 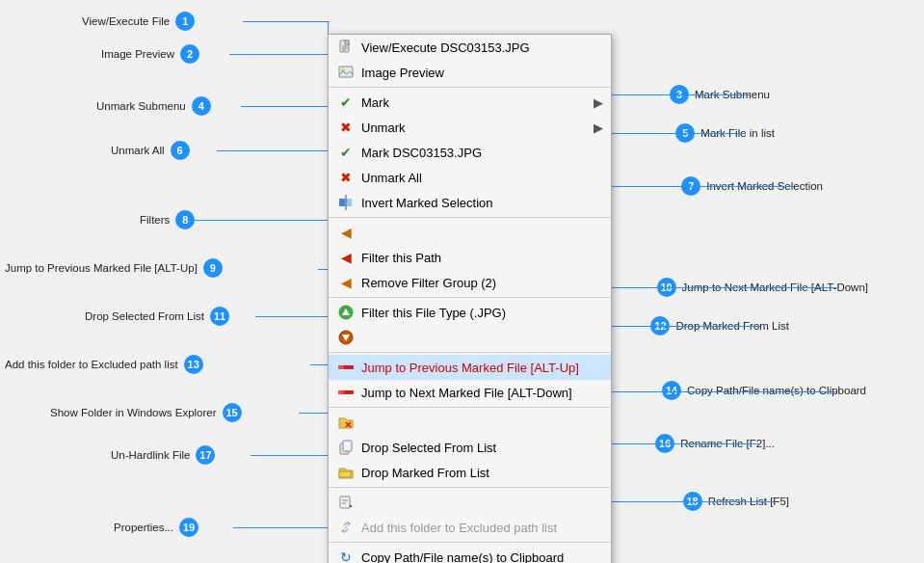 What do you see at coordinates (470, 72) in the screenshot?
I see `menu-item-image-preview: Image Preview` at bounding box center [470, 72].